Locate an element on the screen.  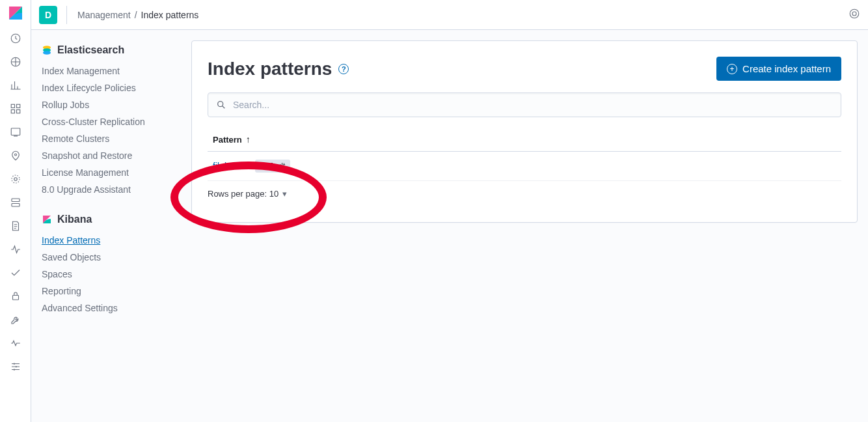
sidebar-item-reporting: Reporting is located at coordinates (106, 291).